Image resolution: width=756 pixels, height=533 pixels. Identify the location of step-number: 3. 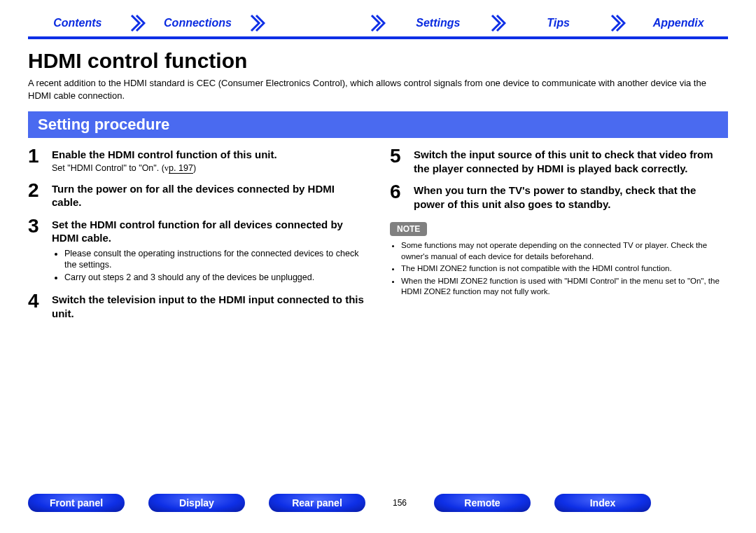
(40, 251).